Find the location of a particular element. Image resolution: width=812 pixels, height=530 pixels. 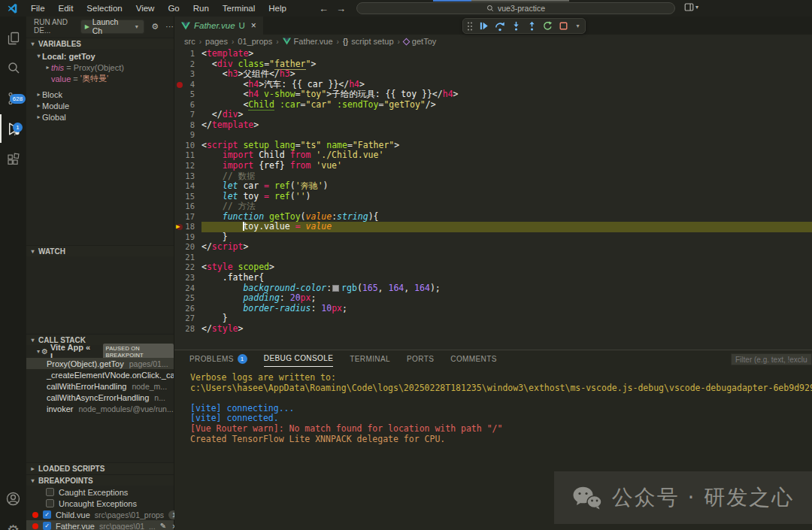

line-number: 23 is located at coordinates (188, 278).